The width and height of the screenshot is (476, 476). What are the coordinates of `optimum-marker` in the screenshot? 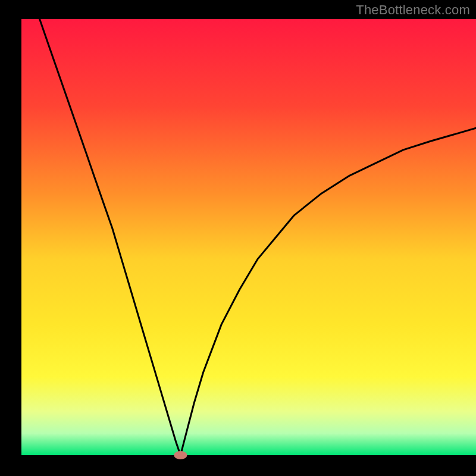 It's located at (180, 455).